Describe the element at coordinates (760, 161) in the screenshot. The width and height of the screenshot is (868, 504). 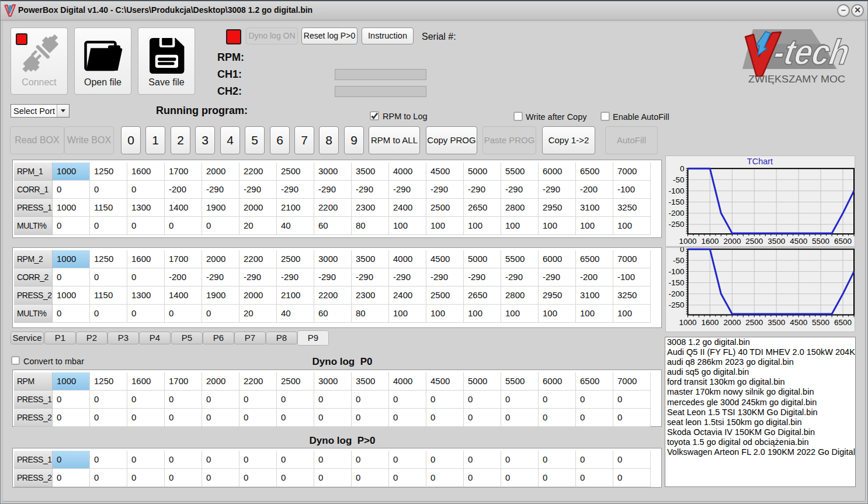
I see `svg-text: TChart` at that location.